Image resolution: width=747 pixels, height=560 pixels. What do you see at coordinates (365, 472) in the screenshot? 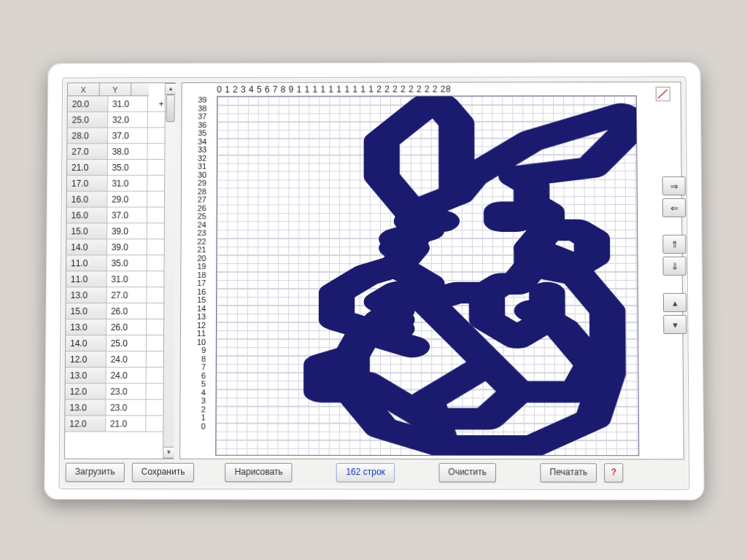
I see `row-count-indicator: 162 строк` at bounding box center [365, 472].